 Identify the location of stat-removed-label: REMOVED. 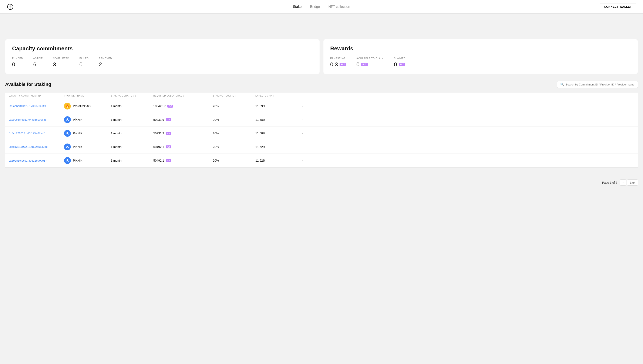
(106, 58).